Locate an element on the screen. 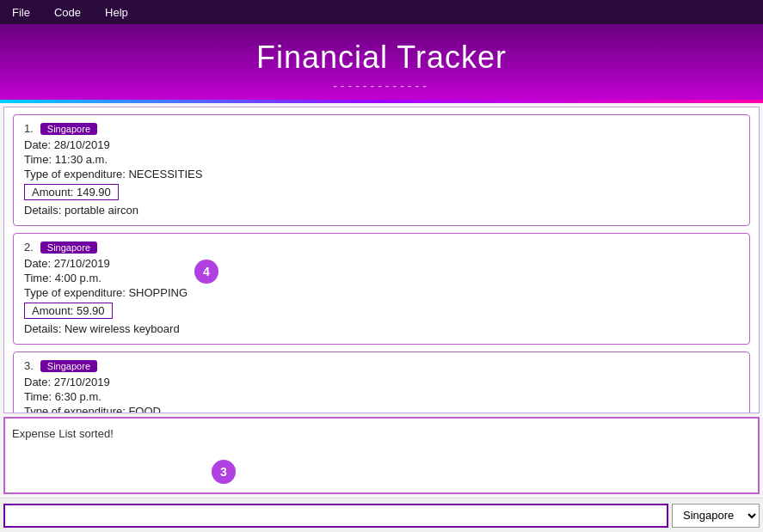 Image resolution: width=763 pixels, height=532 pixels. annotation-bubble-4: 4 is located at coordinates (206, 272).